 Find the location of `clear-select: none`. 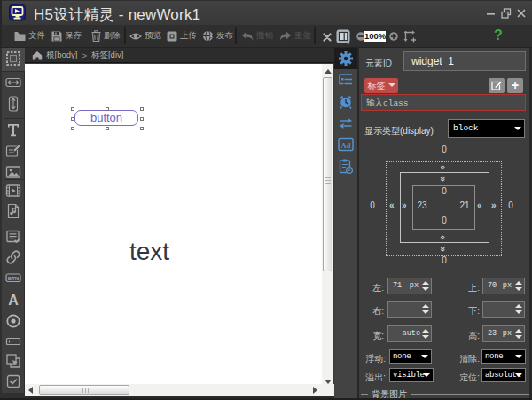

clear-select: none is located at coordinates (504, 357).